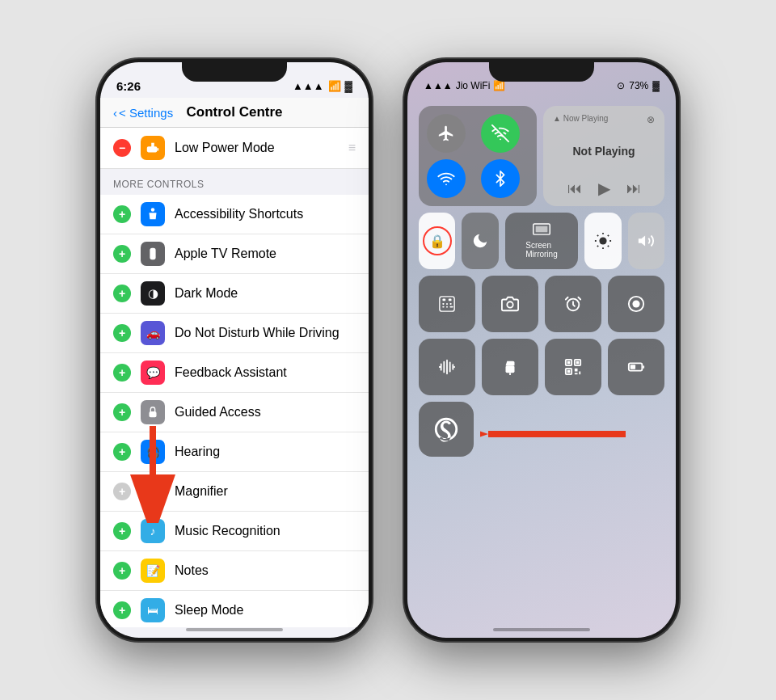  What do you see at coordinates (636, 304) in the screenshot?
I see `screen-record-btn` at bounding box center [636, 304].